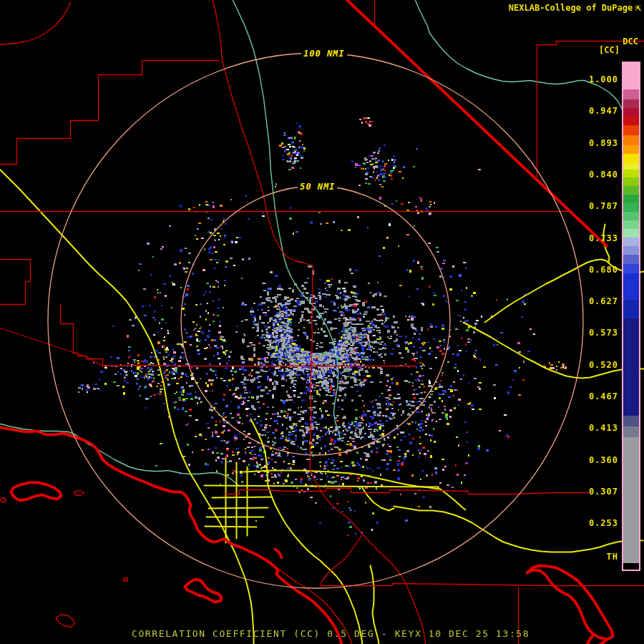  Describe the element at coordinates (592, 79) in the screenshot. I see `colorbar-tick-label: 1.000` at that location.